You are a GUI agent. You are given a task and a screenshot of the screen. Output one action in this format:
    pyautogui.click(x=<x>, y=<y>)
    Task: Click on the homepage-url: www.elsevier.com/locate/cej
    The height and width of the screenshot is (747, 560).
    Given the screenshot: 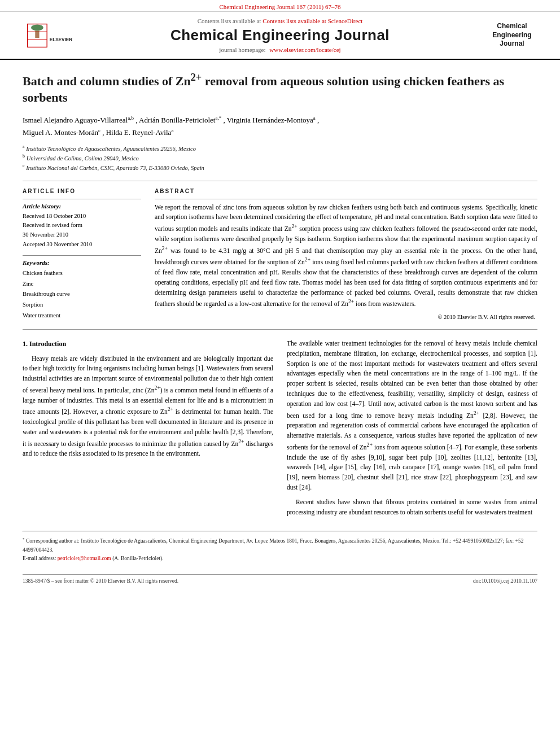 What is the action you would take?
    pyautogui.click(x=305, y=50)
    